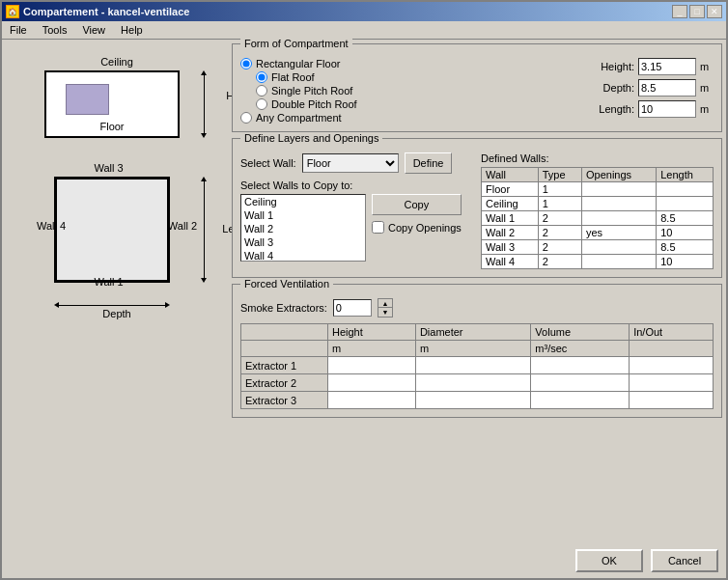  Describe the element at coordinates (246, 118) in the screenshot. I see `any-compartment-radio` at that location.